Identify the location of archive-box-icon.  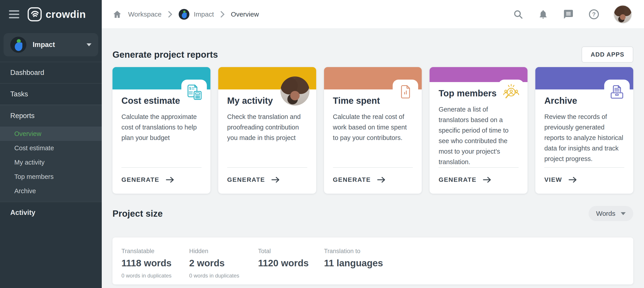
(617, 92).